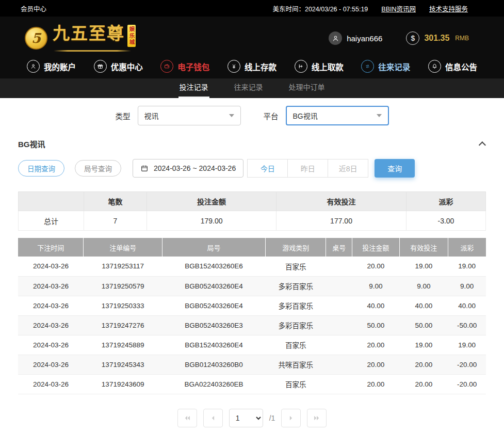 This screenshot has height=432, width=504. I want to click on summary-header-row: 笔数 投注金额 有效投注 派彩, so click(252, 201).